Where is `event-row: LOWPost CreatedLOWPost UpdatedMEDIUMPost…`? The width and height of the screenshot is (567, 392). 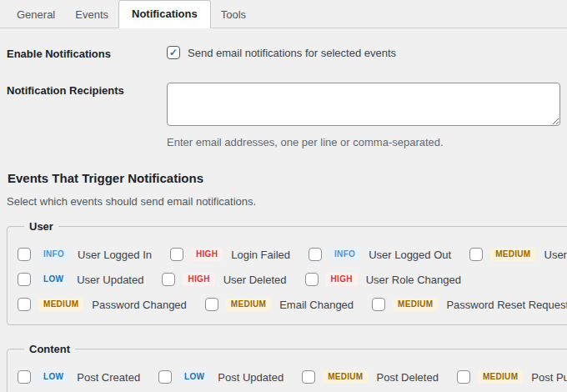 event-row: LOWPost CreatedLOWPost UpdatedMEDIUMPost… is located at coordinates (292, 377).